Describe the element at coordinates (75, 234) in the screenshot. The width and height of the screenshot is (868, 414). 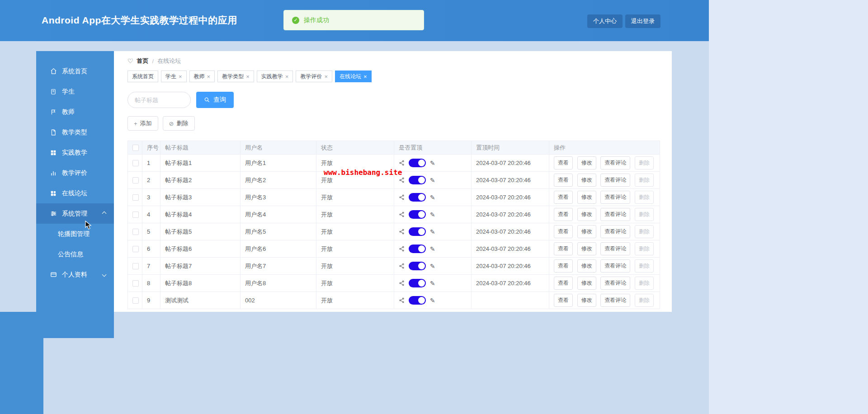
I see `sidebar-subitem-carousel-management: 轮播图管理` at that location.